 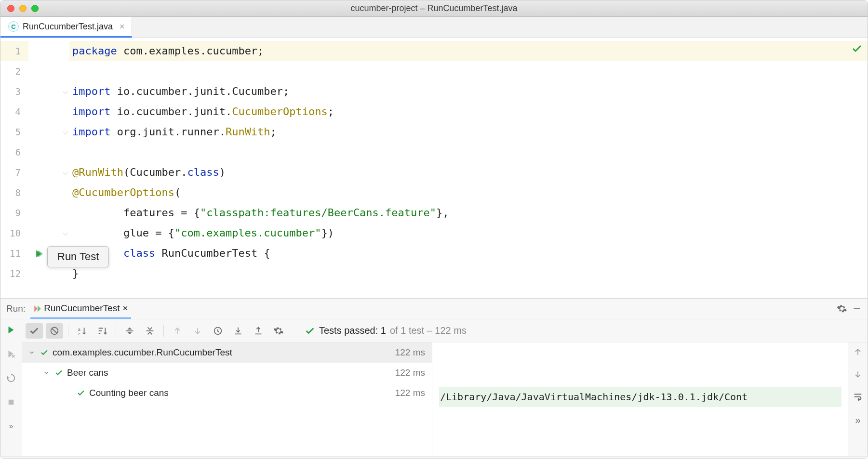 What do you see at coordinates (14, 152) in the screenshot?
I see `line-number: 6` at bounding box center [14, 152].